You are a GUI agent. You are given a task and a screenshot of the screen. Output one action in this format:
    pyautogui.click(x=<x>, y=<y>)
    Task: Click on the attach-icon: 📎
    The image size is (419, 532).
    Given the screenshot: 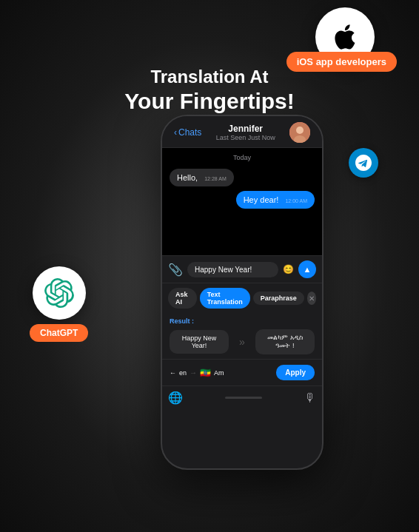 What is the action you would take?
    pyautogui.click(x=175, y=269)
    